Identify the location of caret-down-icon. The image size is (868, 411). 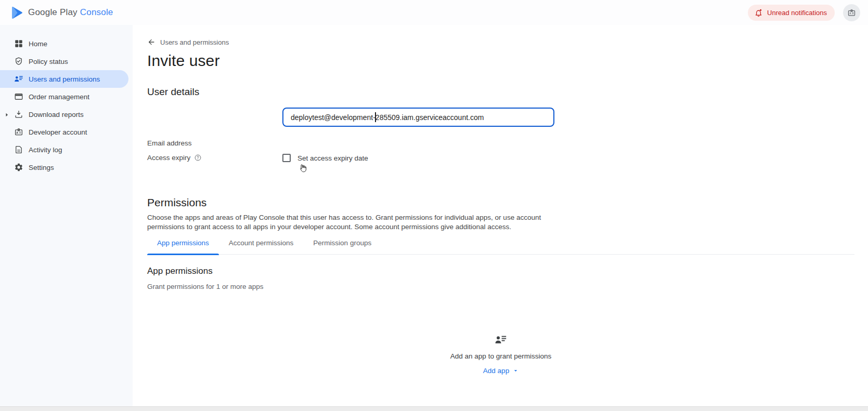
(516, 371).